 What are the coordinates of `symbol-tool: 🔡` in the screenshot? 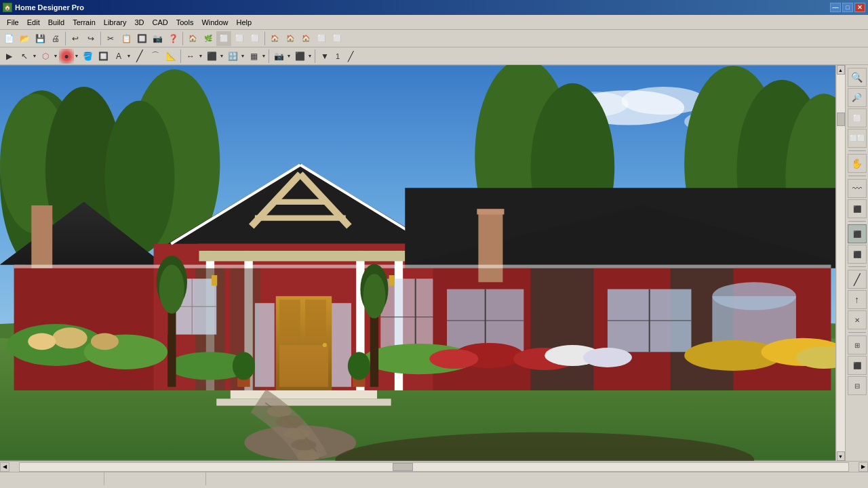 It's located at (233, 56).